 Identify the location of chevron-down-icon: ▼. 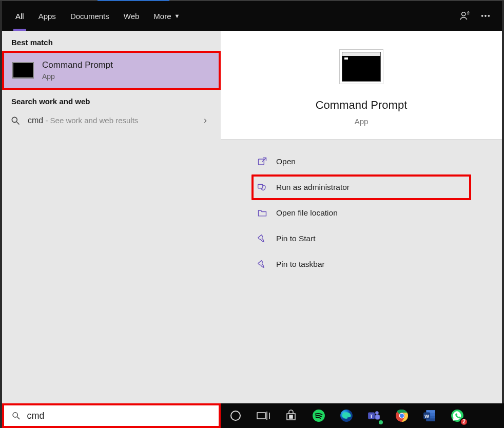
(178, 16).